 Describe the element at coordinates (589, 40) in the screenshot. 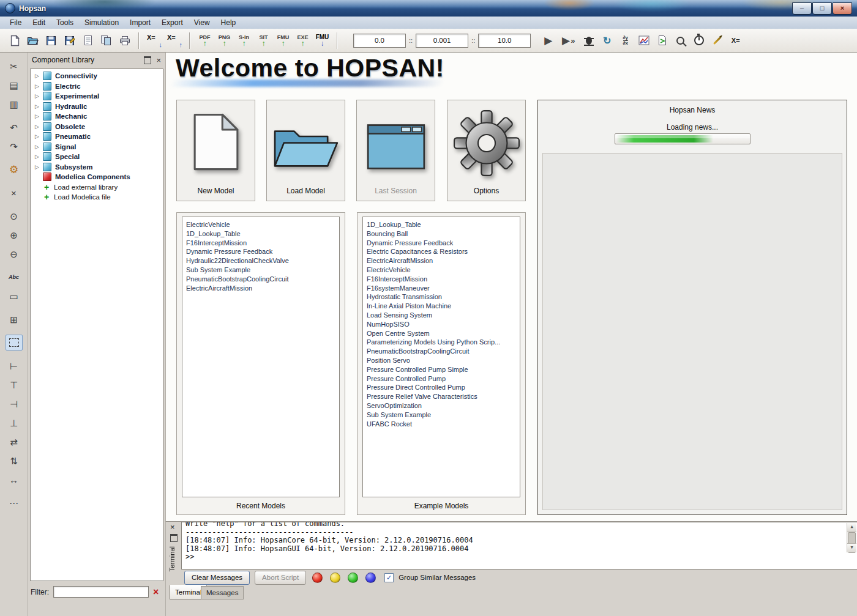

I see `debug-simulation-button` at that location.